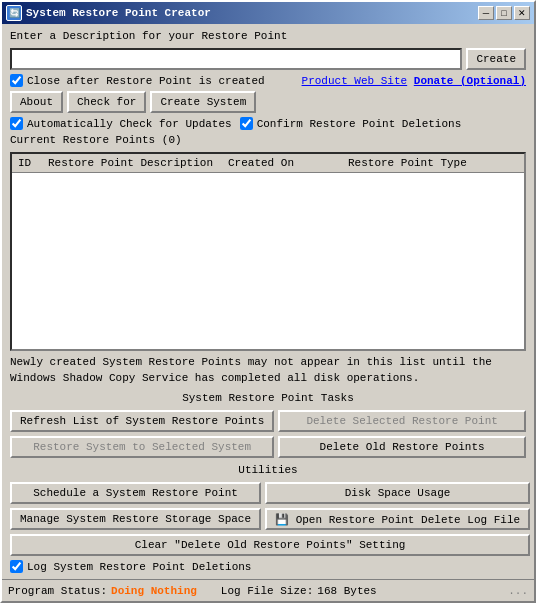 The height and width of the screenshot is (603, 536). Describe the element at coordinates (268, 519) in the screenshot. I see `utilities-grid: Schedule a System Restore Point Disk Spa…` at that location.